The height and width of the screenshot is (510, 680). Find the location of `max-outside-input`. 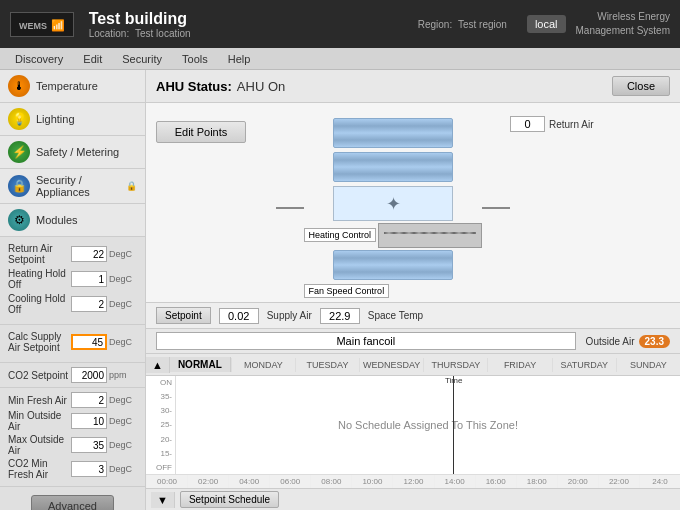

max-outside-input is located at coordinates (89, 445).